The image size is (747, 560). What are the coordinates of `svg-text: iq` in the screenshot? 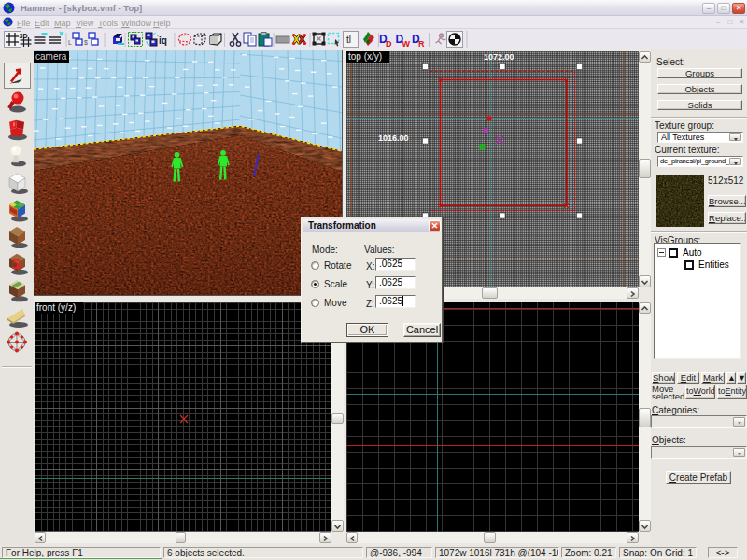 It's located at (162, 41).